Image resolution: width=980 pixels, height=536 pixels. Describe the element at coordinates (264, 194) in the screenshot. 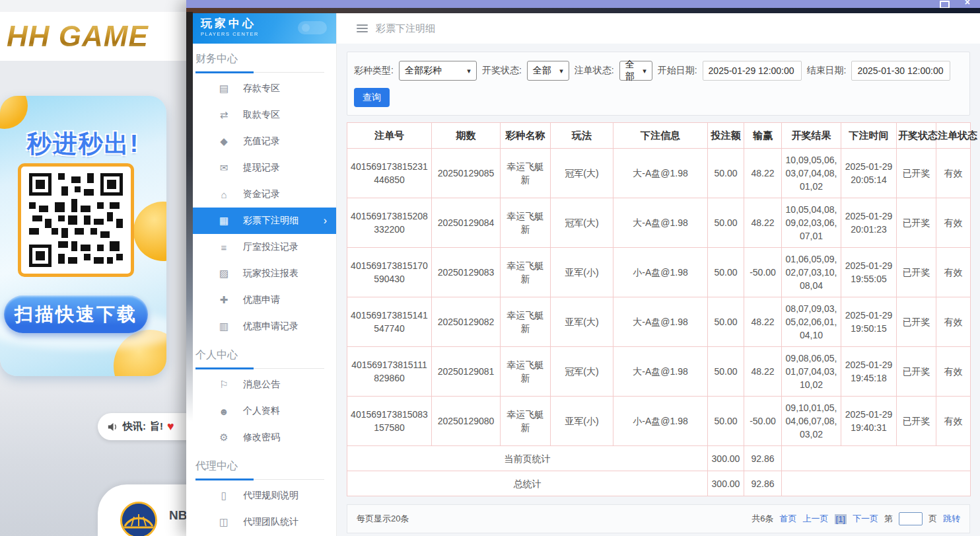

I see `sidebar-item-funds-record: ⌂资金记录` at that location.